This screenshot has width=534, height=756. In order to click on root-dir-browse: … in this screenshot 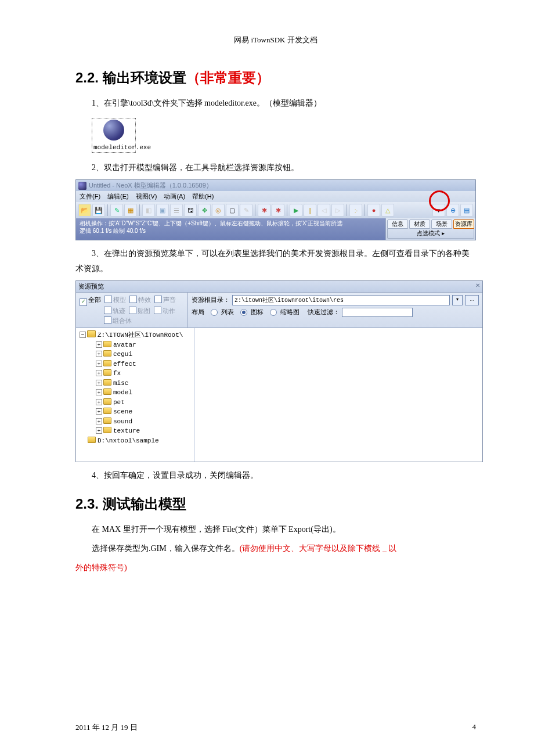, I will do `click(472, 300)`.